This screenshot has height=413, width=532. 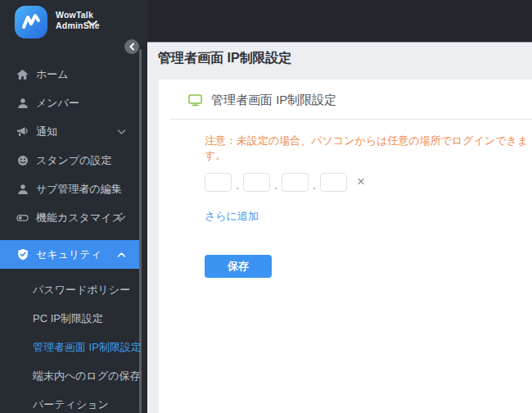 I want to click on ip-octet-1-input, so click(x=218, y=182).